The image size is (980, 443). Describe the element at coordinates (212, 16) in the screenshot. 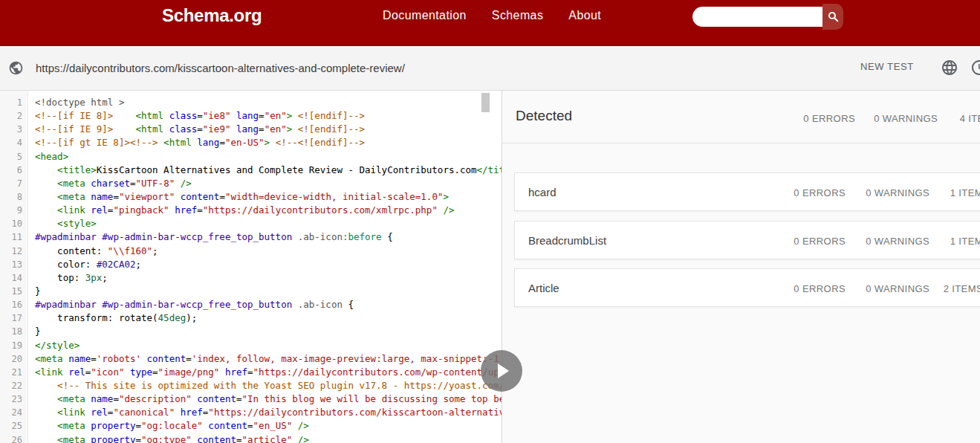

I see `schema-org-logo: Schema.org` at that location.